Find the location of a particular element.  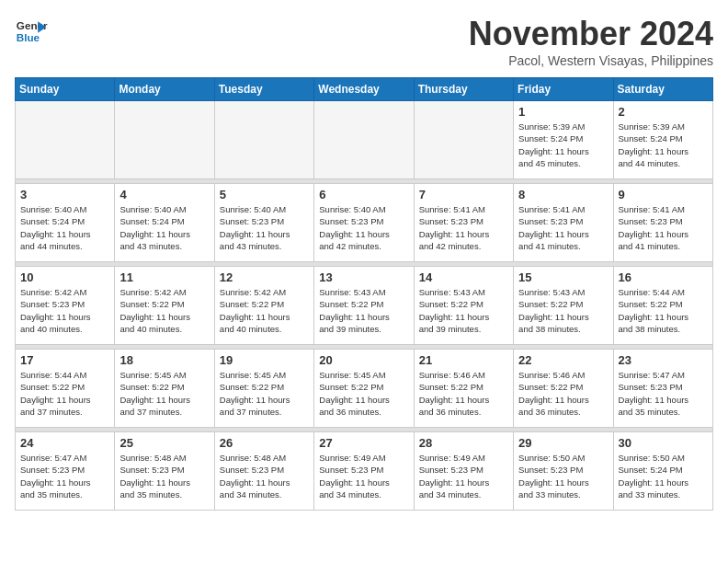

day-cell: 24Sunrise: 5:47 AM Sunset: 5:23 PM Dayli… is located at coordinates (65, 471).